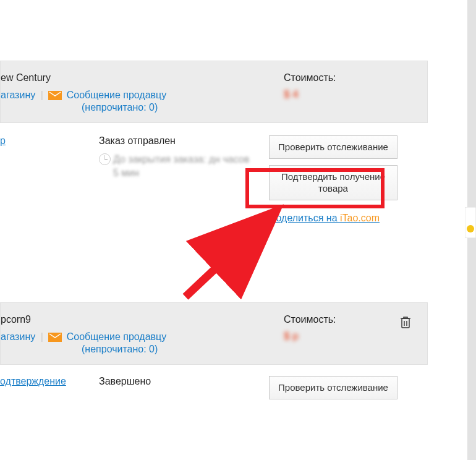 The width and height of the screenshot is (476, 460). What do you see at coordinates (174, 167) in the screenshot?
I see `order-timer: До закрытия заказа: дн часов 5 мин` at bounding box center [174, 167].